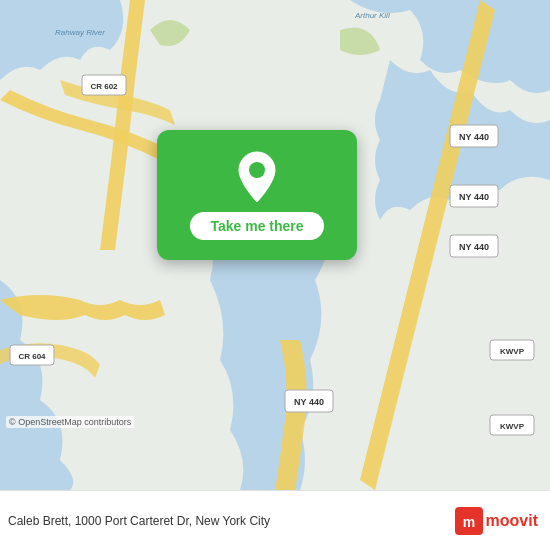 Image resolution: width=550 pixels, height=550 pixels. I want to click on take-me-there-button: Take me there, so click(256, 226).